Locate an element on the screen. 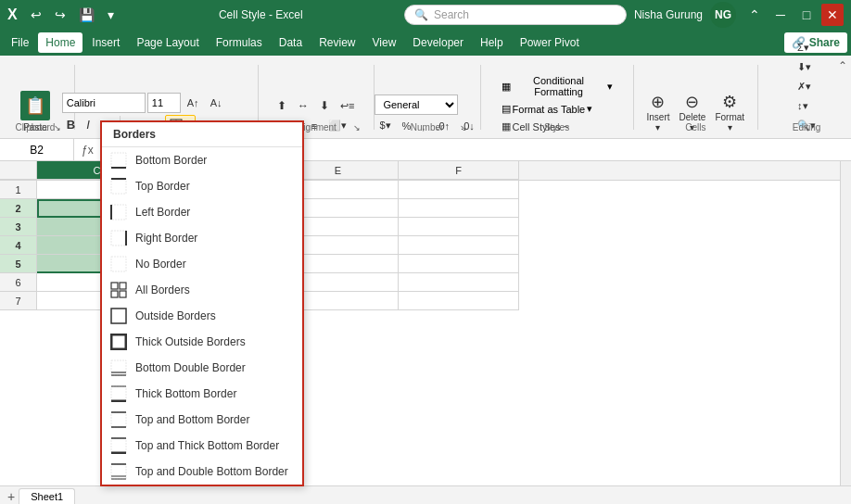 This screenshot has width=851, height=504. menu-home: Home is located at coordinates (60, 43).